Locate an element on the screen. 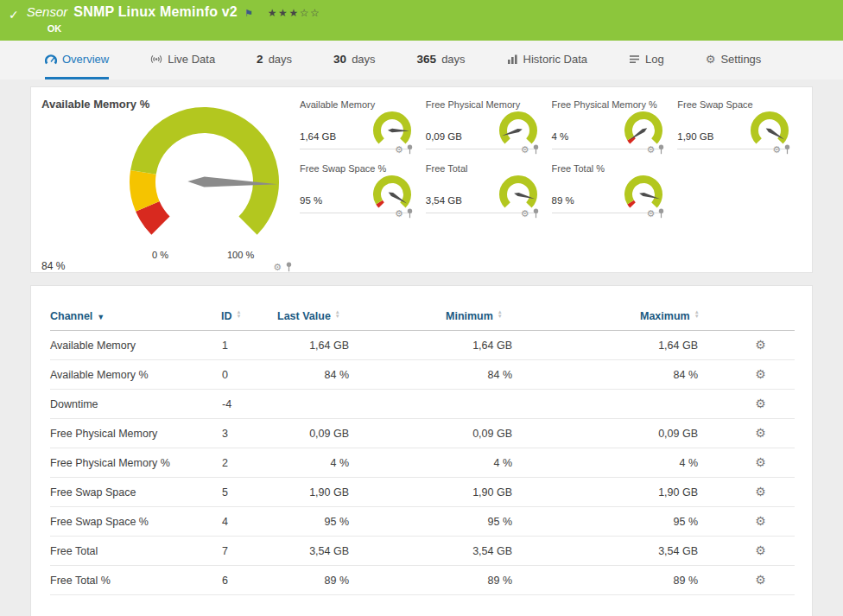 The height and width of the screenshot is (616, 843). gauge-value: 89 % is located at coordinates (563, 200).